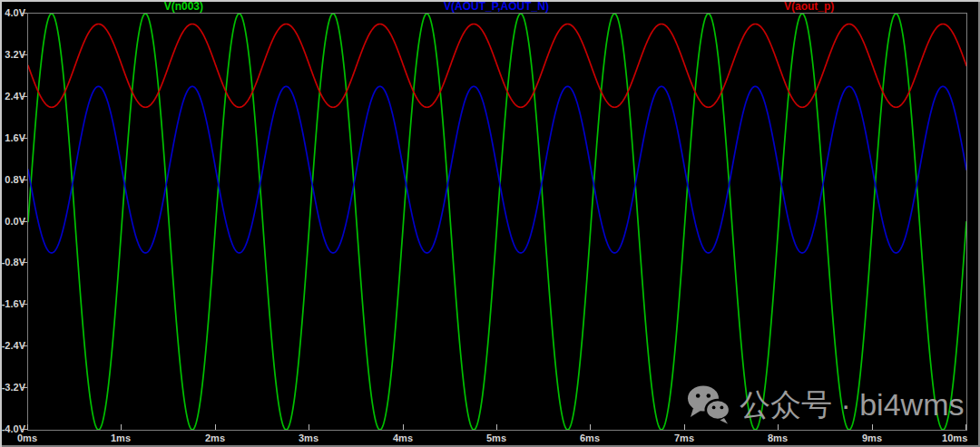 The height and width of the screenshot is (447, 980). What do you see at coordinates (826, 404) in the screenshot?
I see `watermark: 公众号 · bi4wms` at bounding box center [826, 404].